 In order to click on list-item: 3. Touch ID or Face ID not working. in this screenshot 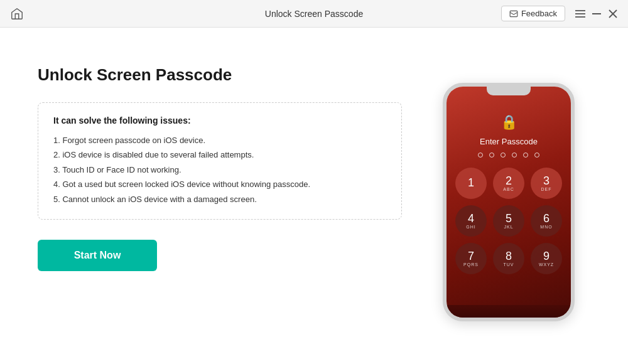, I will do `click(220, 169)`.